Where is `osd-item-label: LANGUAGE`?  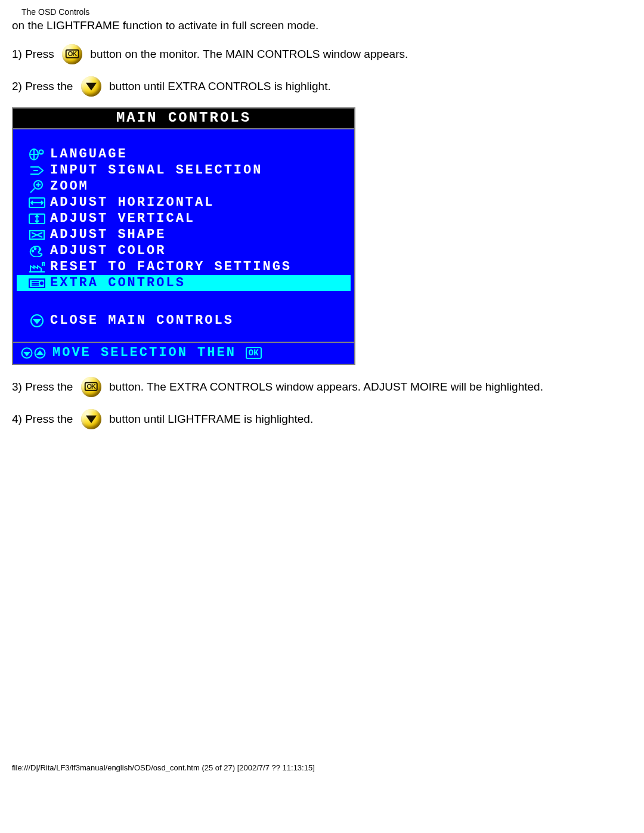
osd-item-label: LANGUAGE is located at coordinates (195, 154).